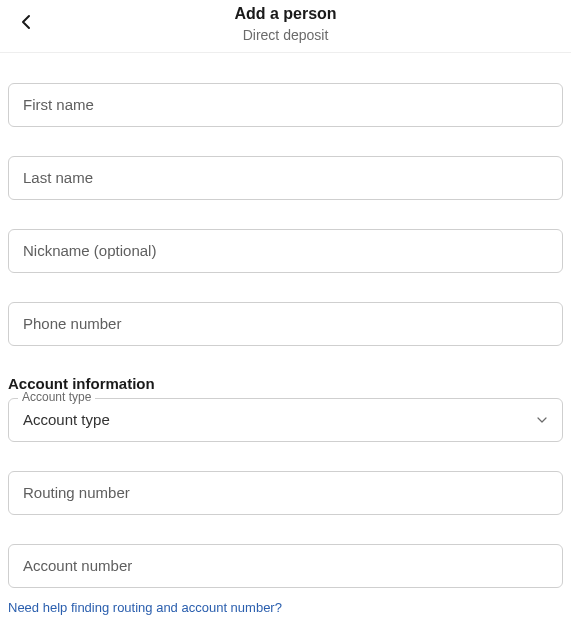  I want to click on account-type-wrapper: Account type Account type, so click(286, 420).